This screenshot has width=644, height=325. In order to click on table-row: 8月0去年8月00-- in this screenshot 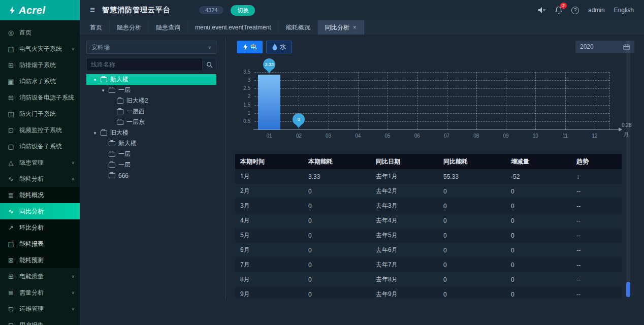, I will do `click(429, 279)`.